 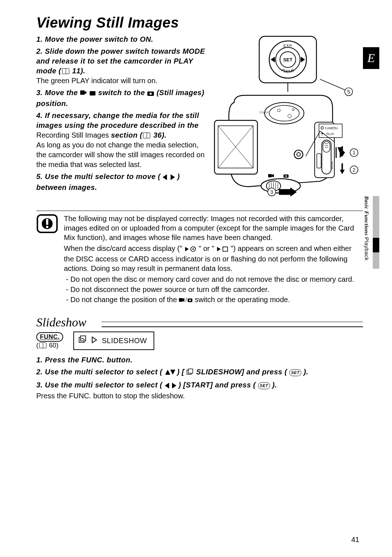 What do you see at coordinates (121, 140) in the screenshot?
I see `step-4: 4. If necessary, change the media for th…` at bounding box center [121, 140].